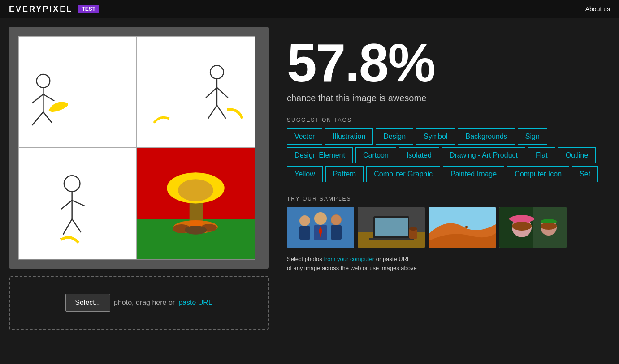 This screenshot has height=364, width=619. What do you see at coordinates (88, 303) in the screenshot?
I see `select-button: Select...` at bounding box center [88, 303].